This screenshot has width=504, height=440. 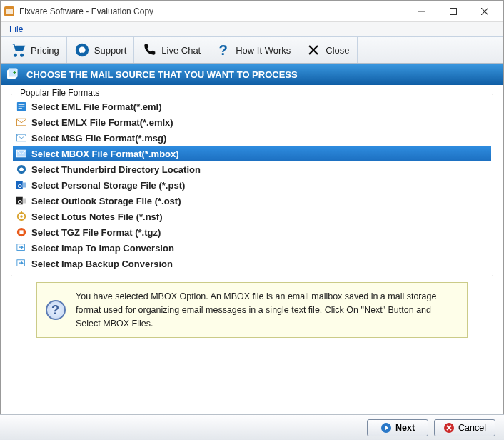 What do you see at coordinates (253, 50) in the screenshot?
I see `toolbar-howitworks: ? How It Works` at bounding box center [253, 50].